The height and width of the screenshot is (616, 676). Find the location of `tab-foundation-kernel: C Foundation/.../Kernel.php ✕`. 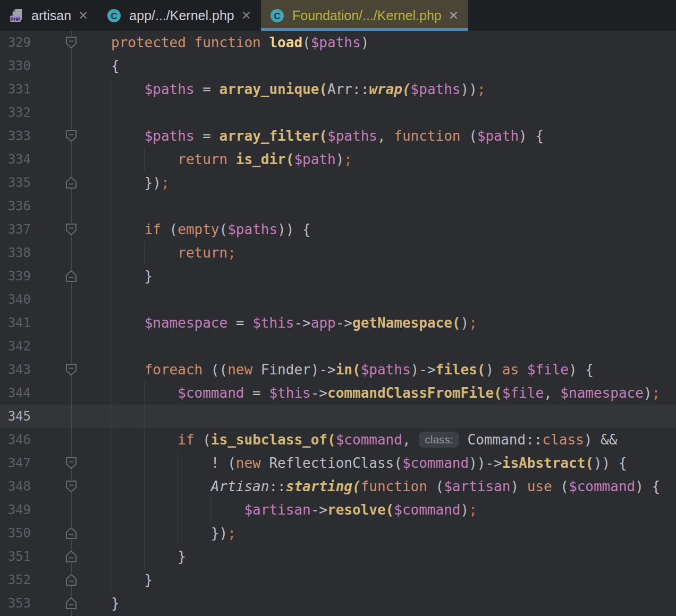

tab-foundation-kernel: C Foundation/.../Kernel.php ✕ is located at coordinates (365, 15).